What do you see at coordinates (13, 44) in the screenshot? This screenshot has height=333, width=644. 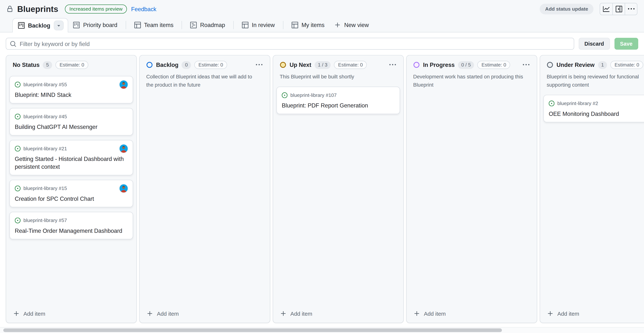 I see `search-icon` at bounding box center [13, 44].